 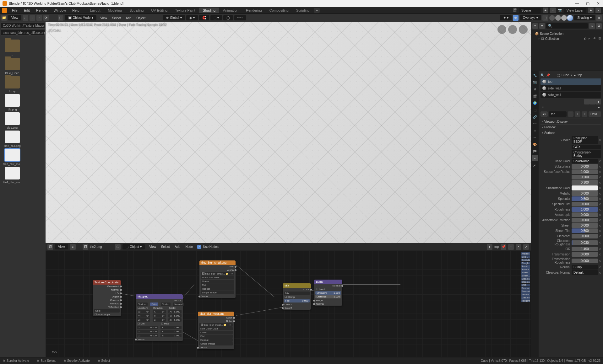 What do you see at coordinates (586, 154) in the screenshot?
I see `sss-method-dropdown: Christensen-Burley` at bounding box center [586, 154].